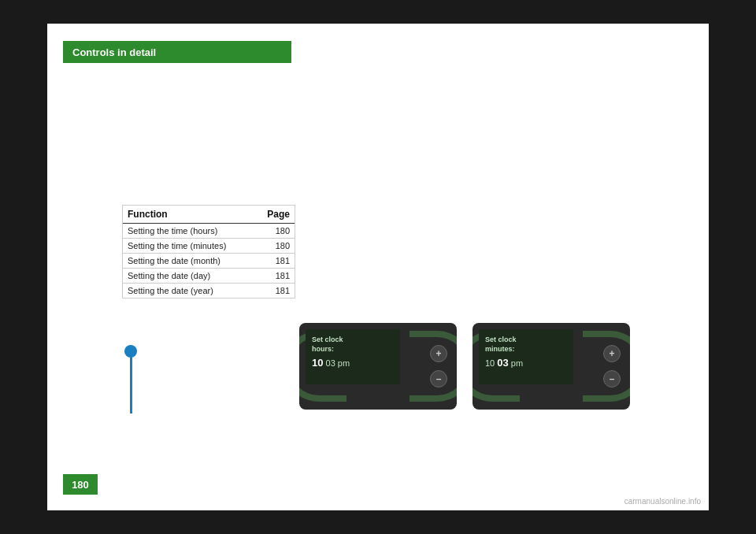 The width and height of the screenshot is (756, 534). I want to click on table-row: Setting the time (minutes) 180, so click(209, 246).